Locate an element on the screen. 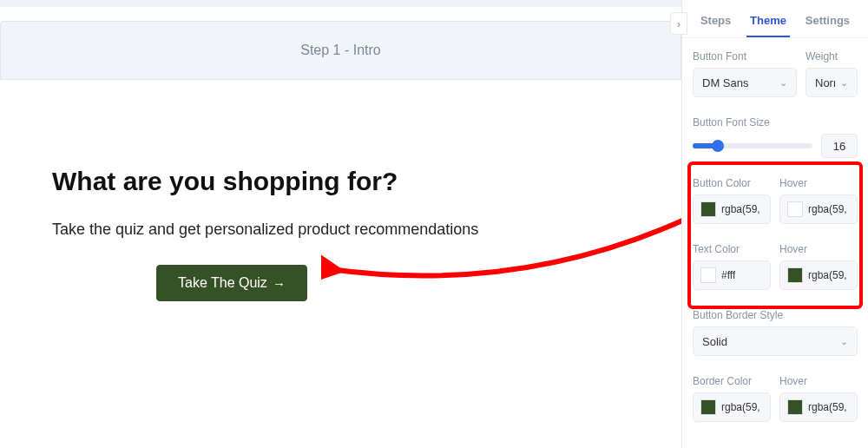  font-size-slider is located at coordinates (753, 146).